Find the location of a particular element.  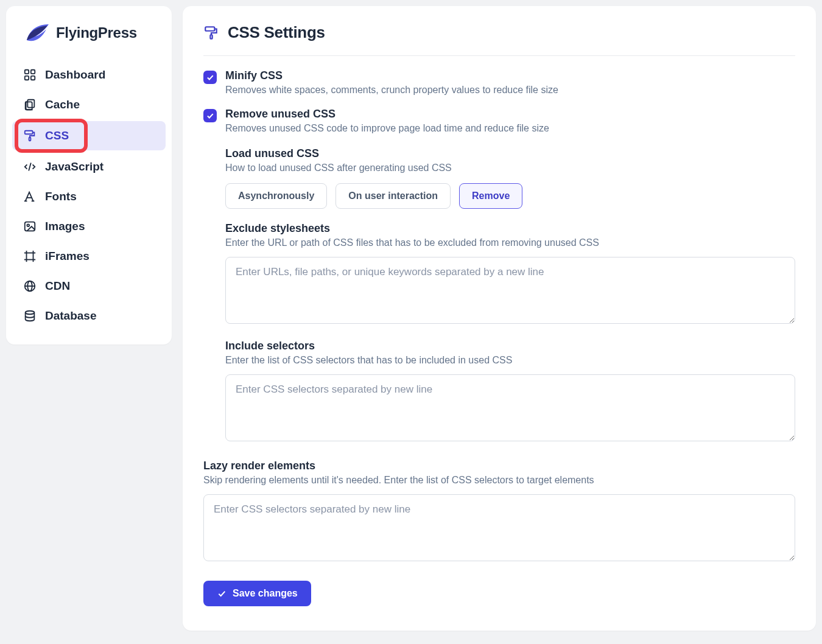

sidebar-item-cache: Cache is located at coordinates (89, 105).